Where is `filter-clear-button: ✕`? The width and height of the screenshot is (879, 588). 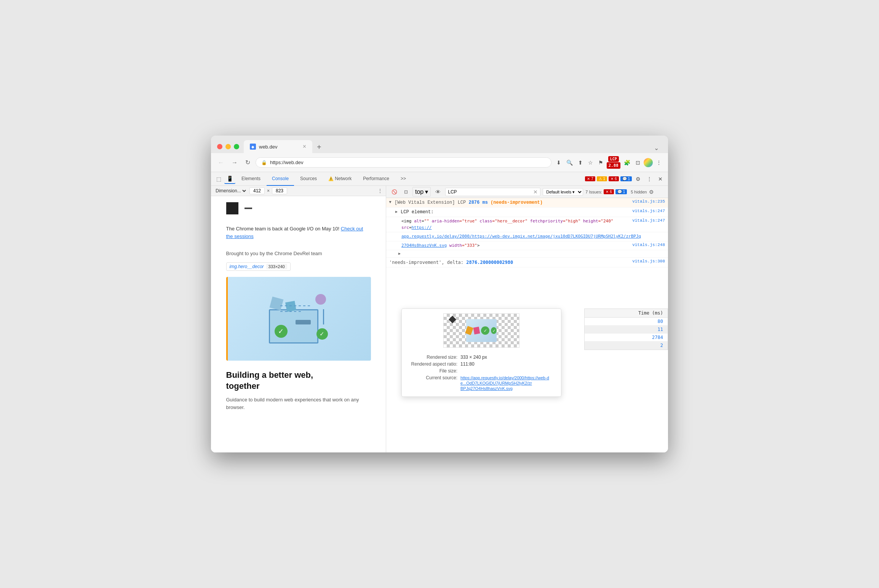
filter-clear-button: ✕ is located at coordinates (535, 192).